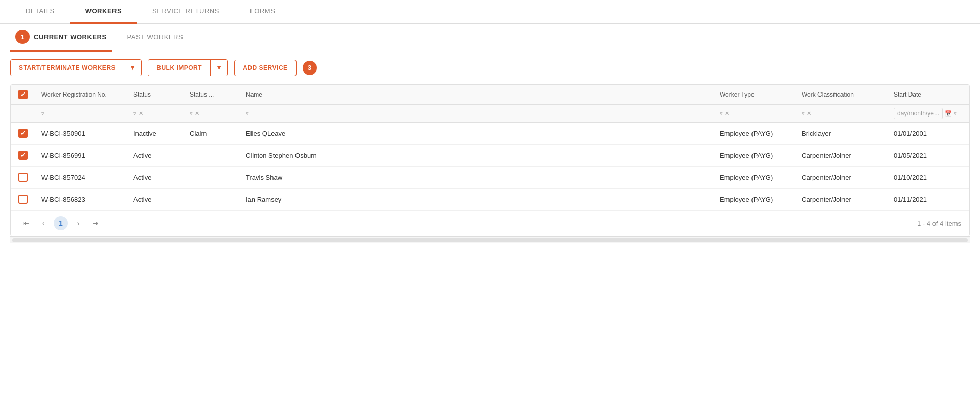 The image size is (980, 395). Describe the element at coordinates (179, 67) in the screenshot. I see `bulk-import-button: BULK IMPORT` at that location.